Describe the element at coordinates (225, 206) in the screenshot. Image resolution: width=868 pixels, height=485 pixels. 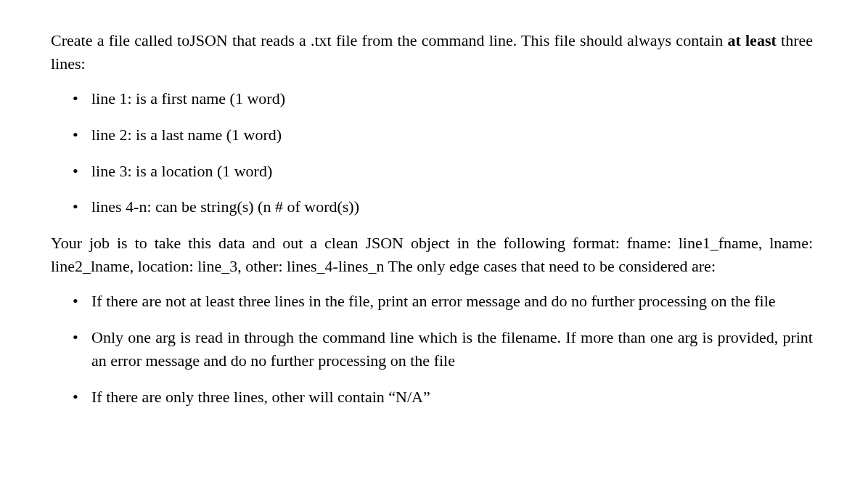
I see `list-item-text: lines 4-n: can be string(s) (n # of word…` at that location.